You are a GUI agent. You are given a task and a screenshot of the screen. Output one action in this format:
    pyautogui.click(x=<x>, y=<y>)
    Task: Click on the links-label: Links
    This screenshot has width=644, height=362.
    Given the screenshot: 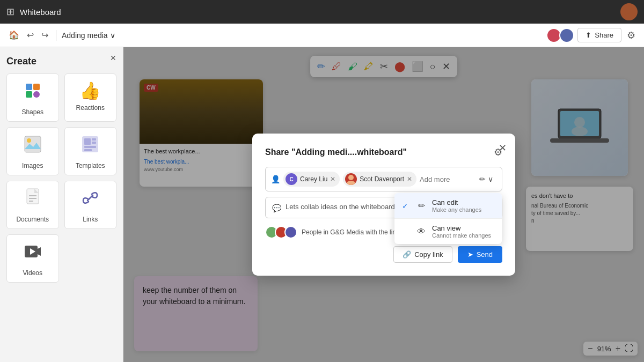 What is the action you would take?
    pyautogui.click(x=90, y=219)
    